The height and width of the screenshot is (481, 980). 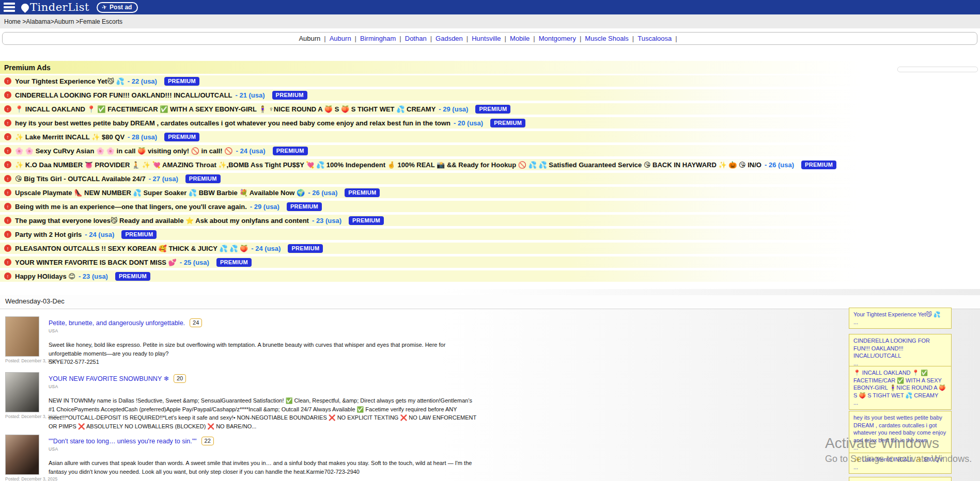 I want to click on premium-ad-title: Your Tightest Experience Yet😼 💦, so click(x=70, y=82).